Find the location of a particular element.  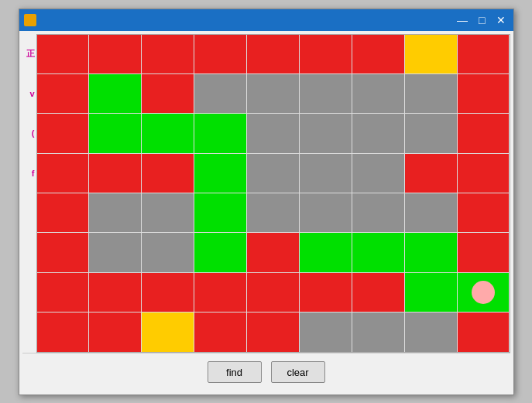

bottom-bar: find clear is located at coordinates (266, 372).